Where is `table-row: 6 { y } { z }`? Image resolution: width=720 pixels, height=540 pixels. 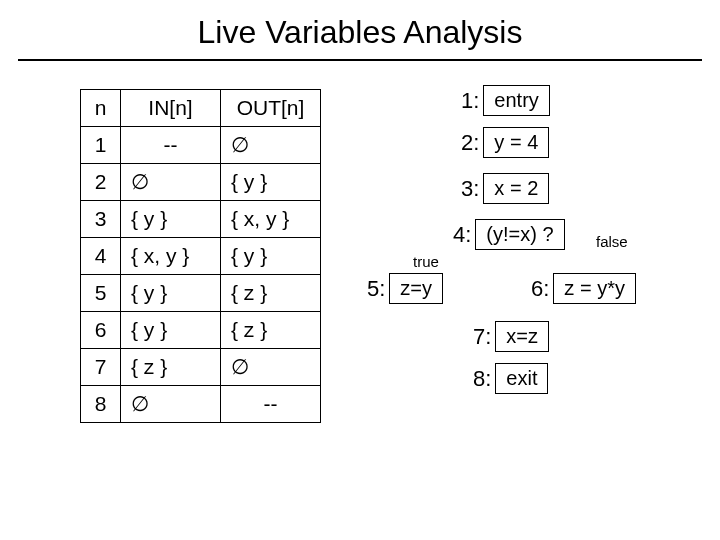 table-row: 6 { y } { z } is located at coordinates (201, 330).